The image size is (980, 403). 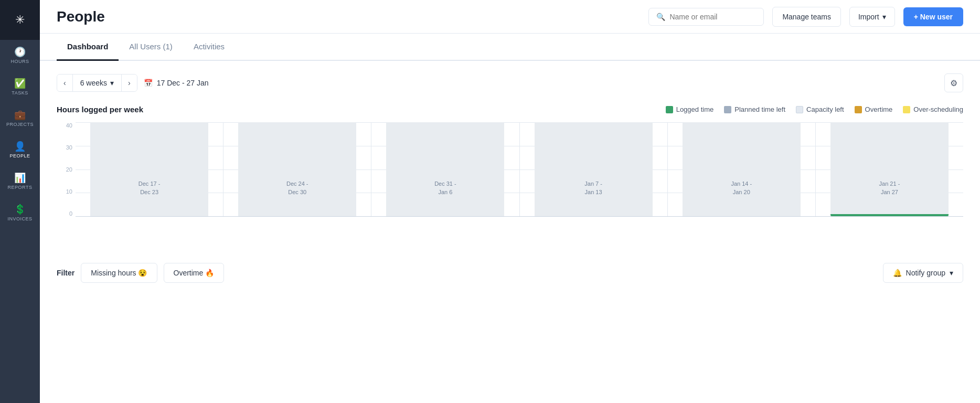 I want to click on legend-dot-capacity, so click(x=800, y=110).